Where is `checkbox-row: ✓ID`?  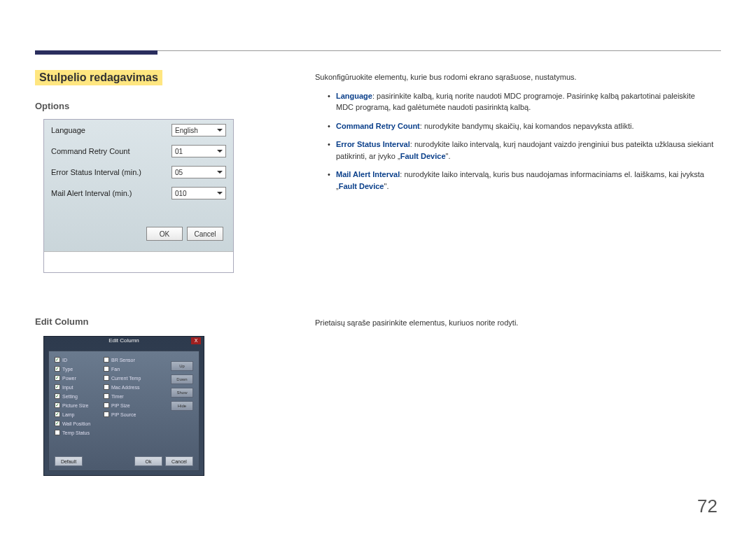 checkbox-row: ✓ID is located at coordinates (79, 360).